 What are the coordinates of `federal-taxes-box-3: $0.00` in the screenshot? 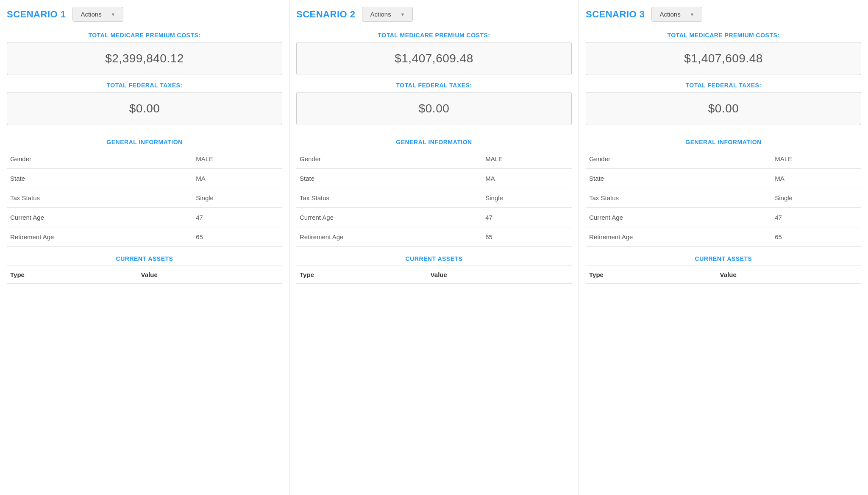 It's located at (723, 109).